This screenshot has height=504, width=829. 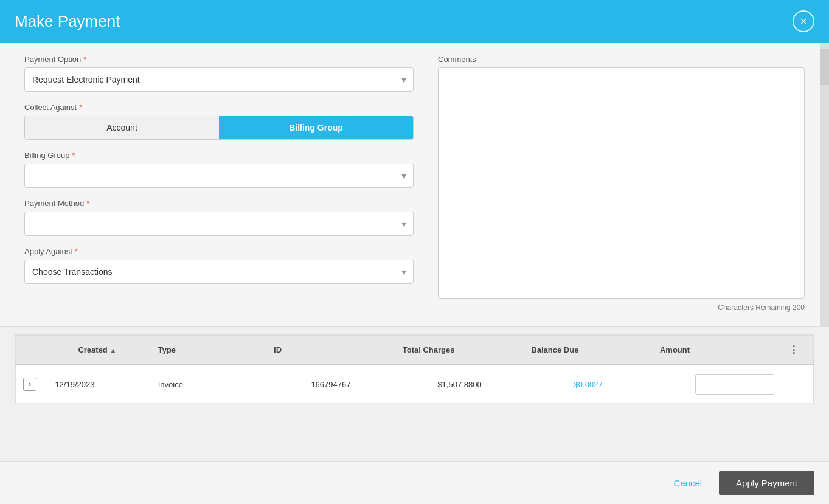 I want to click on td-id: 166794767, so click(x=331, y=384).